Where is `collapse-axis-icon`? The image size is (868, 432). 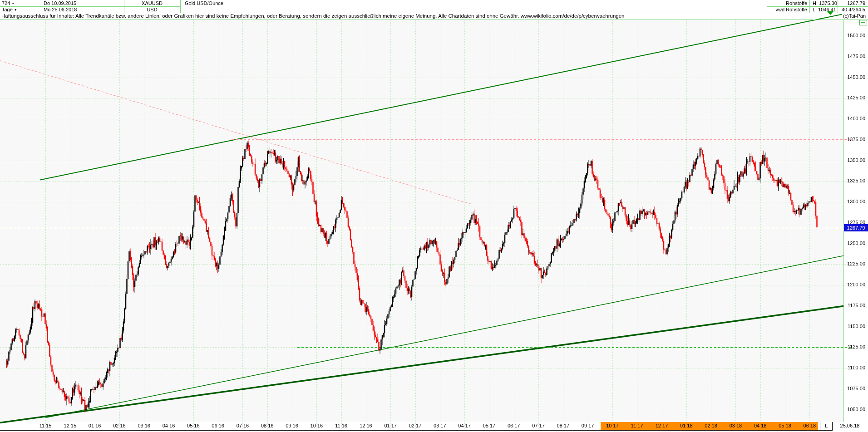 collapse-axis-icon is located at coordinates (863, 23).